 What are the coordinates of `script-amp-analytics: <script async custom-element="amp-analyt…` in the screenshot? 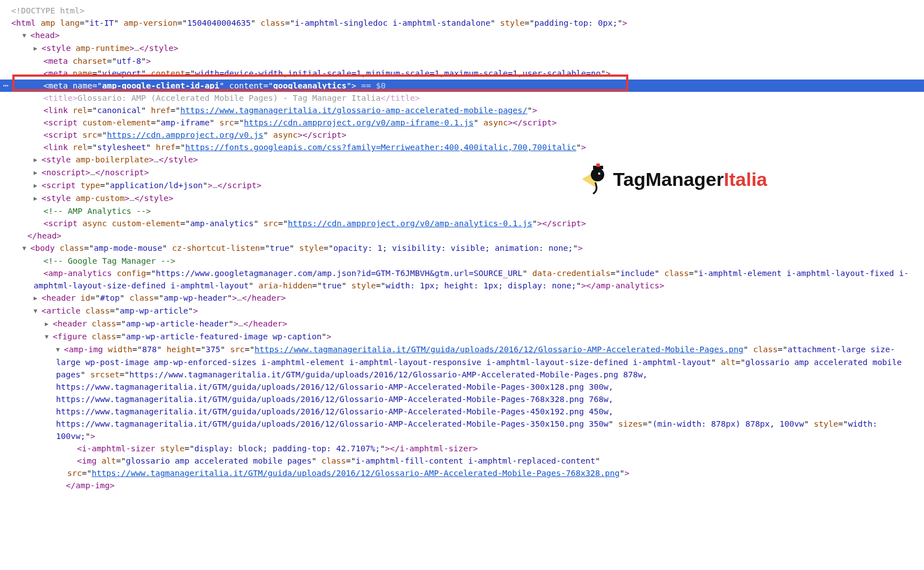 It's located at (462, 223).